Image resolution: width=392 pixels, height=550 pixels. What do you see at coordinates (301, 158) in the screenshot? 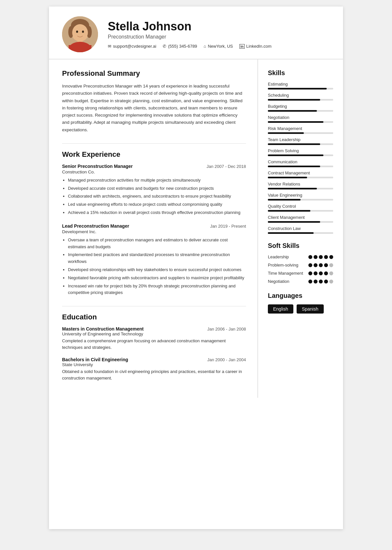
I see `skills-list: Estimating Scheduling Budgeting Negotiat…` at bounding box center [301, 158].